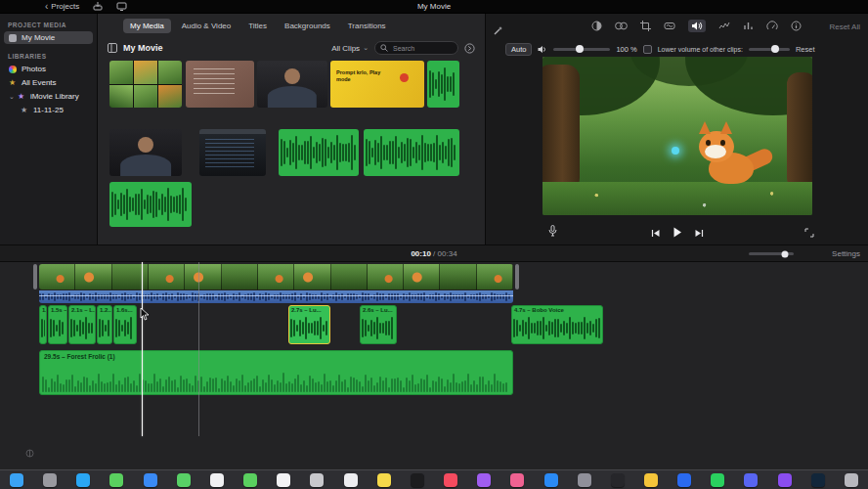 The width and height of the screenshot is (868, 489). Describe the element at coordinates (417, 480) in the screenshot. I see `dock-icon-tv` at that location.